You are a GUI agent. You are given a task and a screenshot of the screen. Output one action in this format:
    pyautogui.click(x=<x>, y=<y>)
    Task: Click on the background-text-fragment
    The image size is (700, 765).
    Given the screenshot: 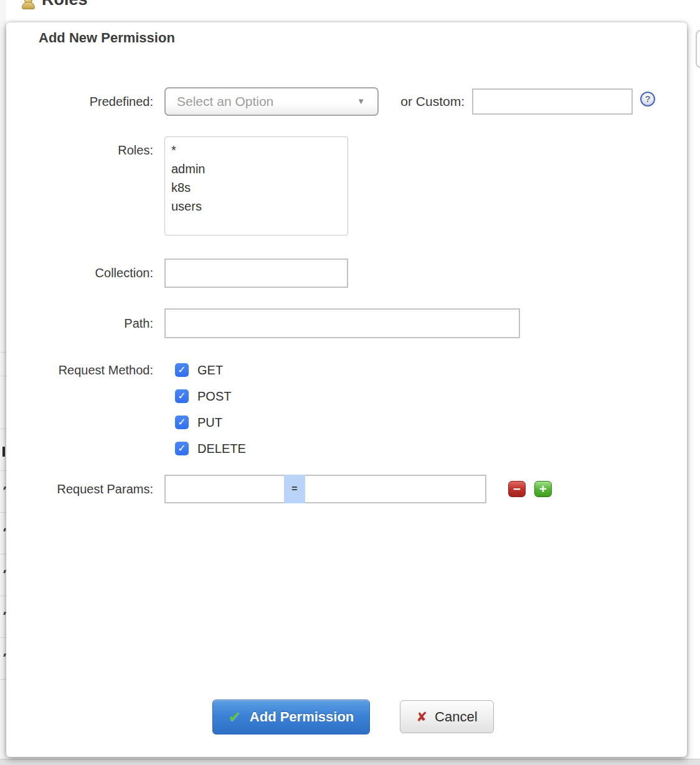 What is the action you would take?
    pyautogui.click(x=4, y=452)
    